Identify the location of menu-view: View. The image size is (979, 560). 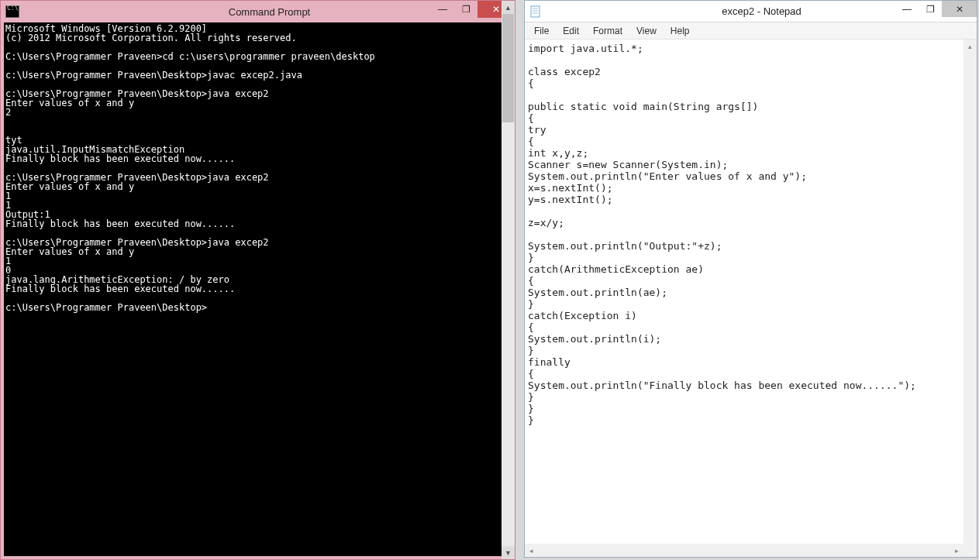
(646, 31).